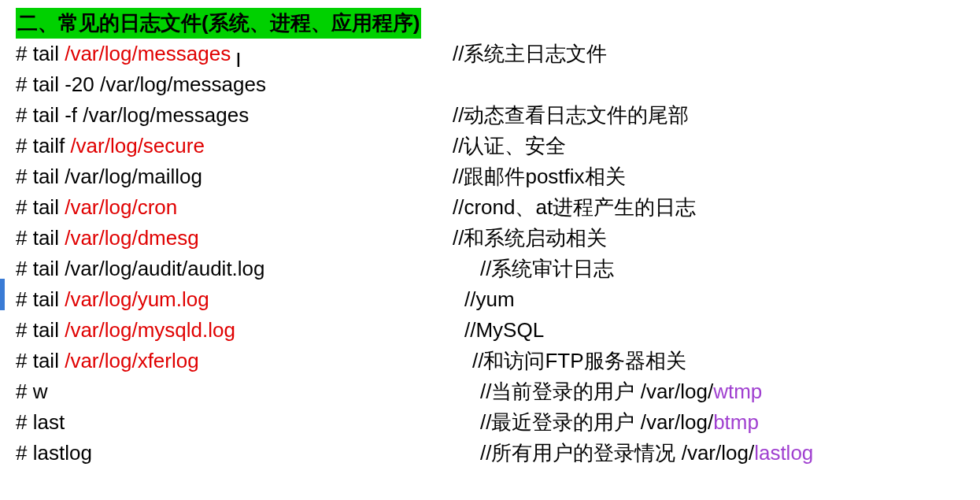  What do you see at coordinates (490, 422) in the screenshot?
I see `log-line: # last//最近登录的用户 /var/log/btmp` at bounding box center [490, 422].